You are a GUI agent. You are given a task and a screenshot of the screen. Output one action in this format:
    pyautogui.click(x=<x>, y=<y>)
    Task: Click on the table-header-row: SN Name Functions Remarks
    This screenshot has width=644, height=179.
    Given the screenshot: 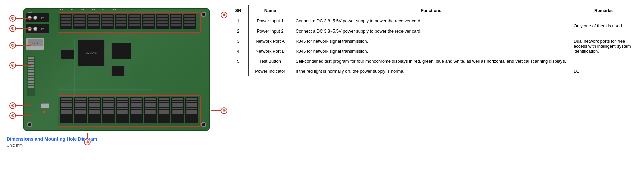 What is the action you would take?
    pyautogui.click(x=433, y=11)
    